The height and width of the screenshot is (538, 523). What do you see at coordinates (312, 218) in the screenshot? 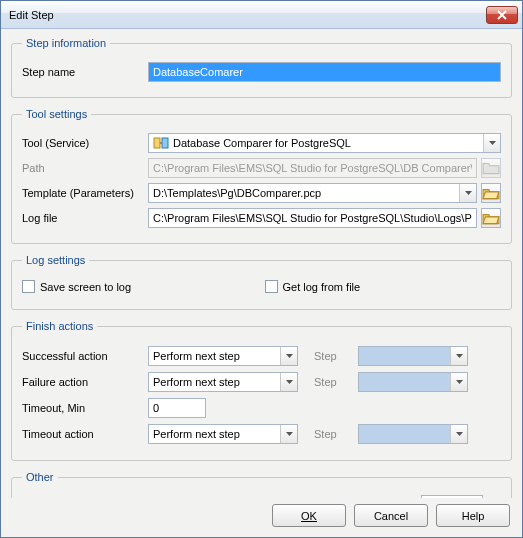
I see `logfile-input` at bounding box center [312, 218].